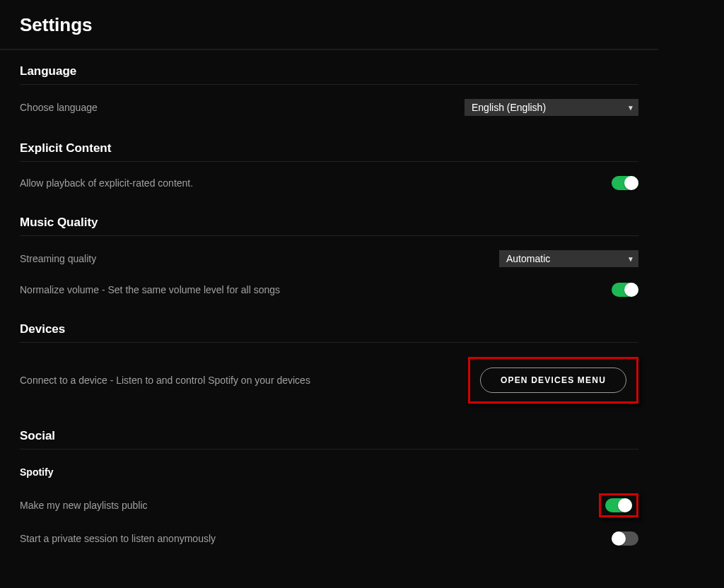 The image size is (724, 588). What do you see at coordinates (329, 226) in the screenshot?
I see `section-title-music-quality: Music Quality` at bounding box center [329, 226].